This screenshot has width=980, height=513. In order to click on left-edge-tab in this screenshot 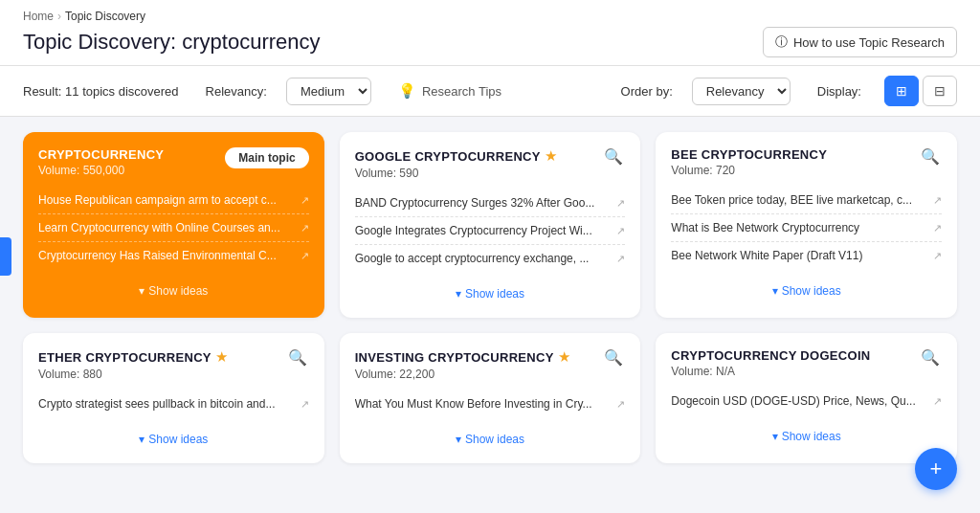, I will do `click(6, 256)`.